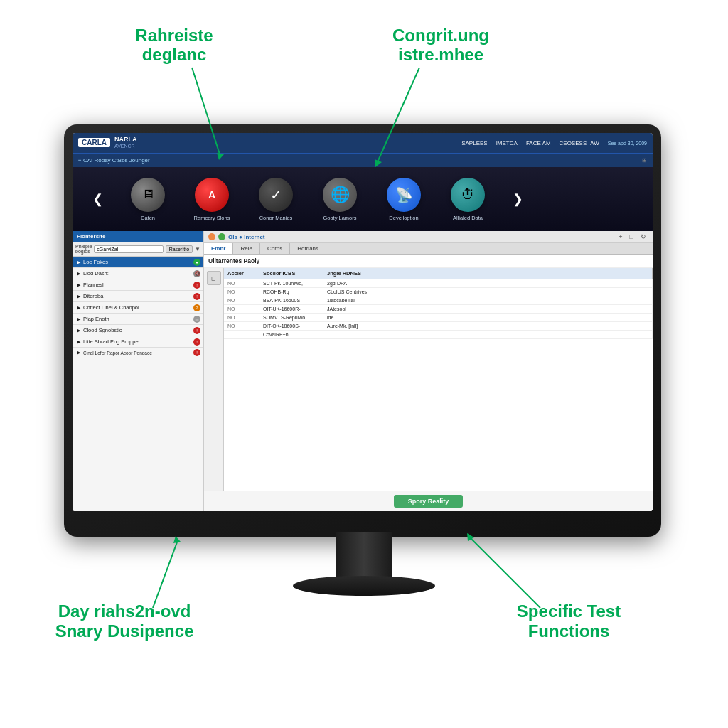 The width and height of the screenshot is (728, 728). I want to click on tab-rele: Rele, so click(246, 249).